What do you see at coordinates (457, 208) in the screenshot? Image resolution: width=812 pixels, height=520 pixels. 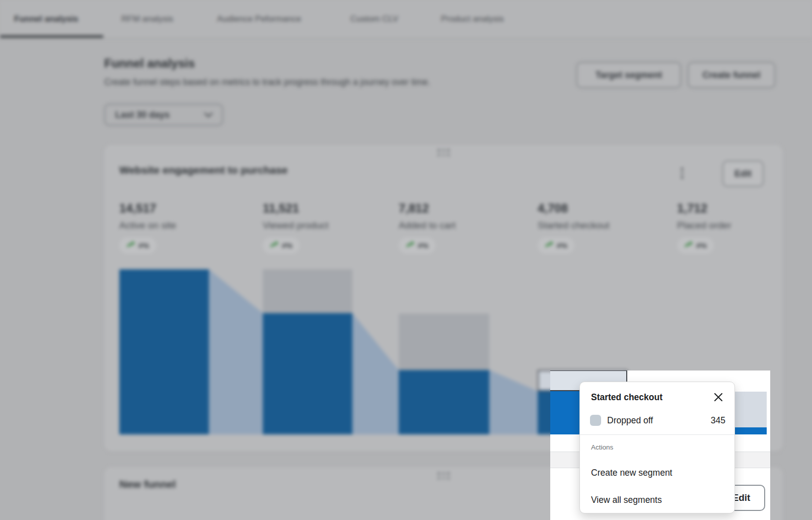 I see `step-value: 7,812` at bounding box center [457, 208].